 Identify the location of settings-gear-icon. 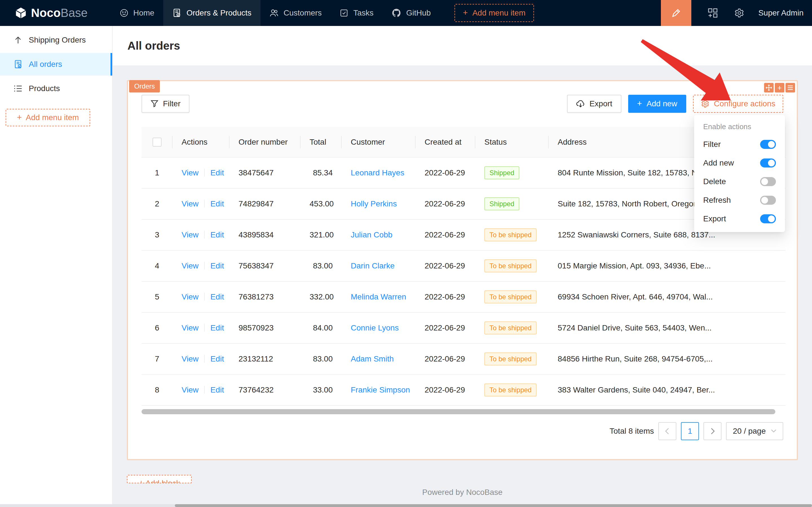
(739, 13).